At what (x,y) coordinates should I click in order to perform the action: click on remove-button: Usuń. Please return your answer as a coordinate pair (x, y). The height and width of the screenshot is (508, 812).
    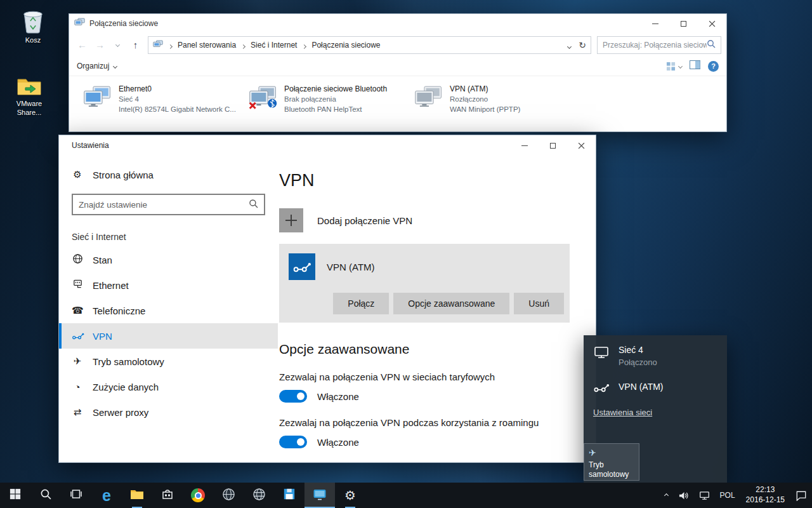
    Looking at the image, I should click on (539, 304).